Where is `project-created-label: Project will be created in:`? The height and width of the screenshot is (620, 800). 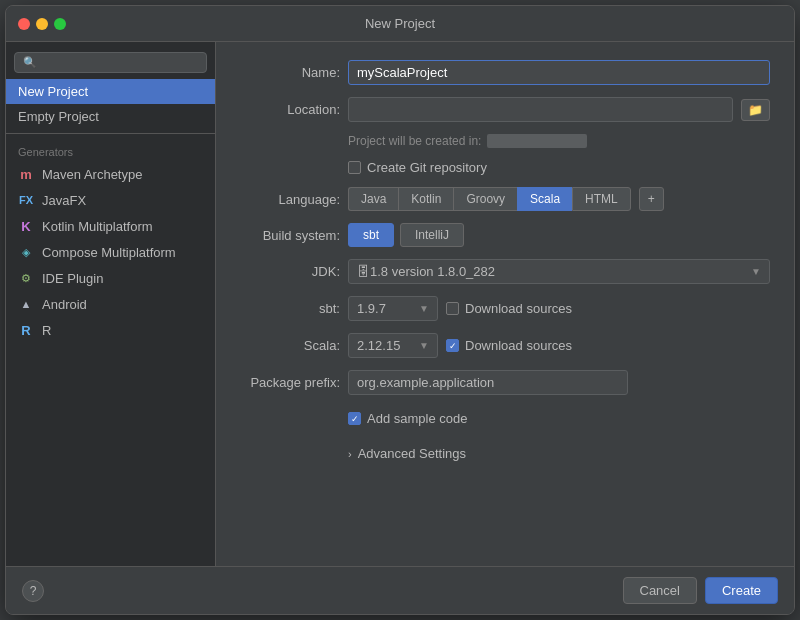 project-created-label: Project will be created in: is located at coordinates (414, 141).